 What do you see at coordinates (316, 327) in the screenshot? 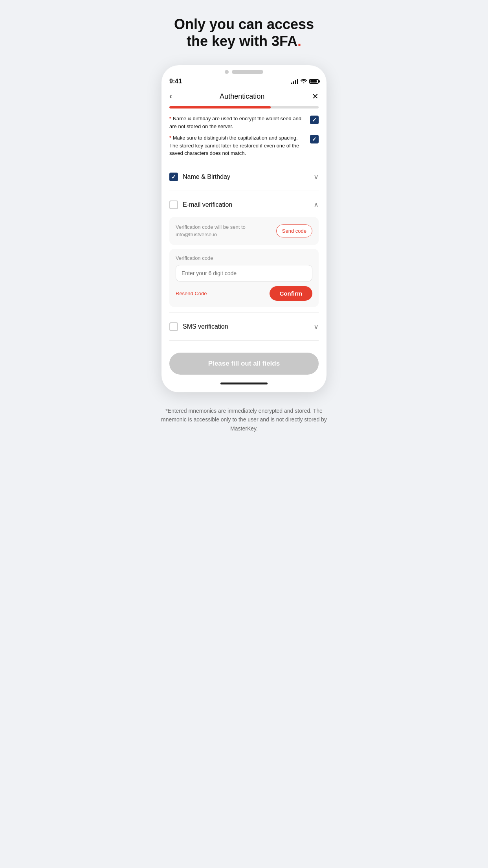
I see `sms-verification-chevron: ∨` at bounding box center [316, 327].